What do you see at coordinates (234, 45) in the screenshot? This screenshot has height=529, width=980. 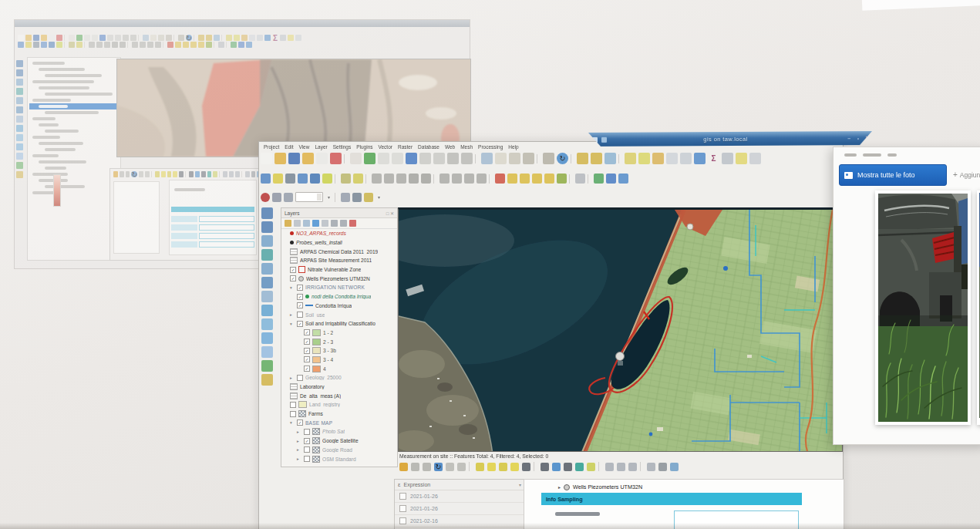 I see `globe-green-icon` at bounding box center [234, 45].